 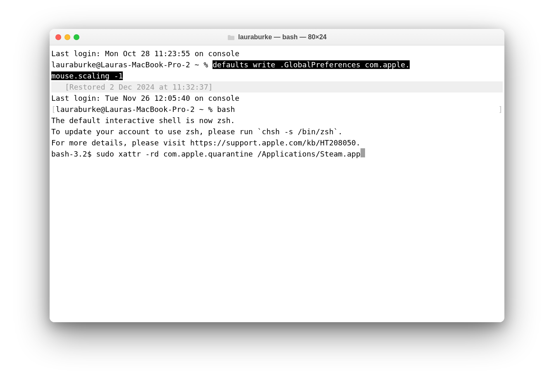 What do you see at coordinates (67, 37) in the screenshot?
I see `traffic-lights` at bounding box center [67, 37].